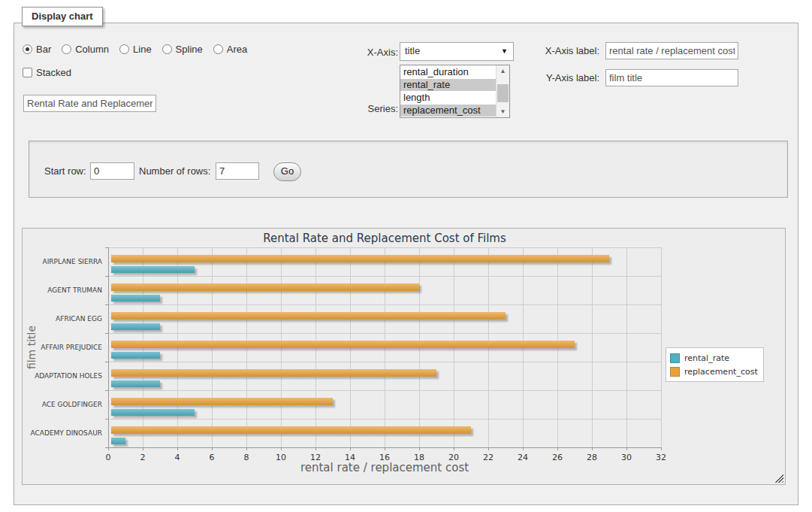 The height and width of the screenshot is (512, 812). I want to click on x-axis-label-input, so click(672, 51).